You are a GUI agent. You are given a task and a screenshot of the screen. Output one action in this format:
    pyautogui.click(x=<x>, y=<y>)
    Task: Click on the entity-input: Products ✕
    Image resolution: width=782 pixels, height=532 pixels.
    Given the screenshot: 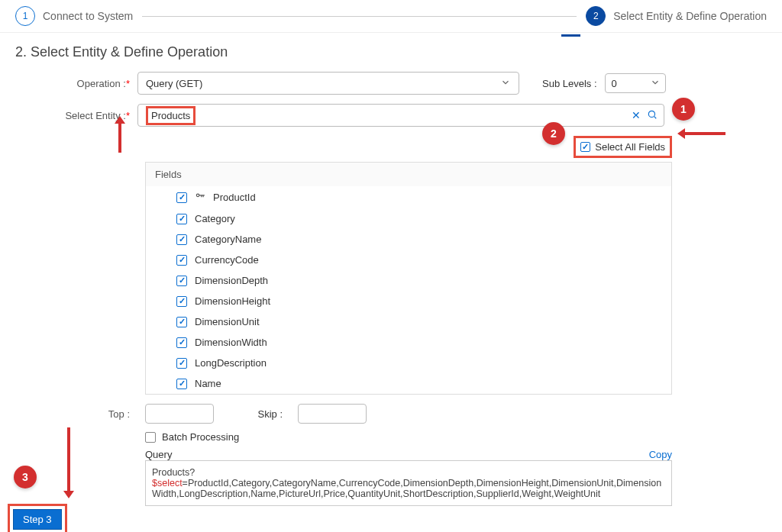 What is the action you would take?
    pyautogui.click(x=401, y=115)
    